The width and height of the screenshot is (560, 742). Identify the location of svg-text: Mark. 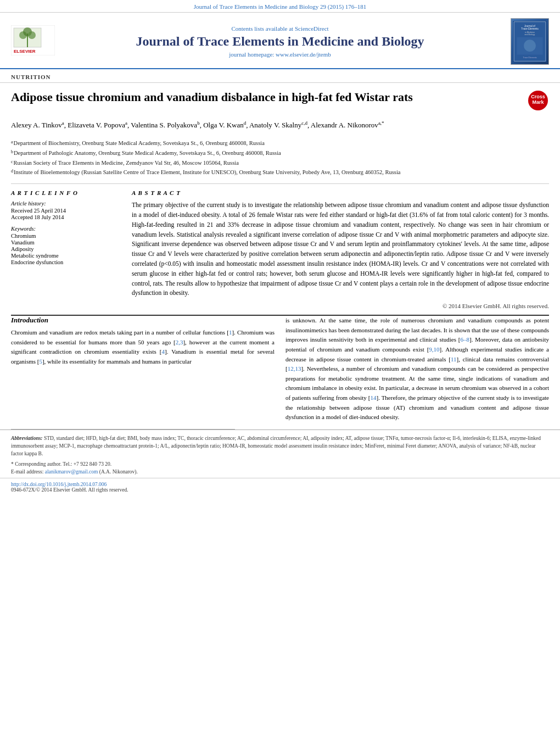
(538, 102).